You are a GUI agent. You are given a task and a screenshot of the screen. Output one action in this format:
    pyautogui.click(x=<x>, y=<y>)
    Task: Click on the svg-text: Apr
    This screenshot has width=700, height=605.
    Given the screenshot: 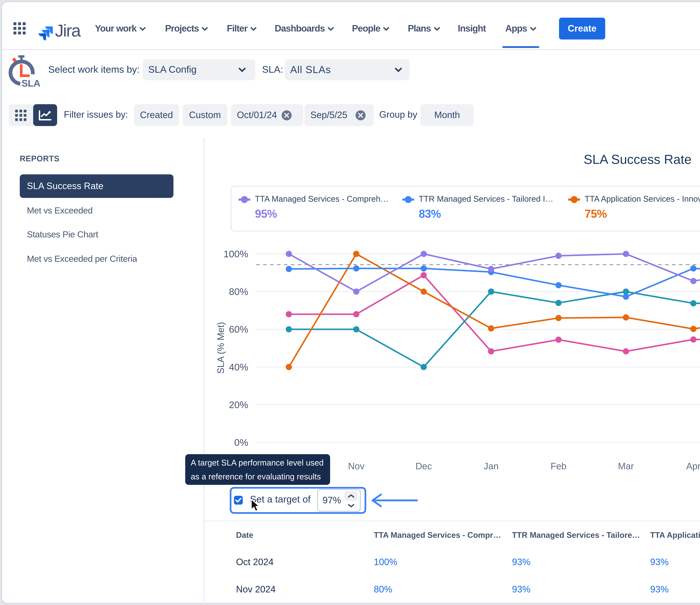 What is the action you would take?
    pyautogui.click(x=693, y=466)
    